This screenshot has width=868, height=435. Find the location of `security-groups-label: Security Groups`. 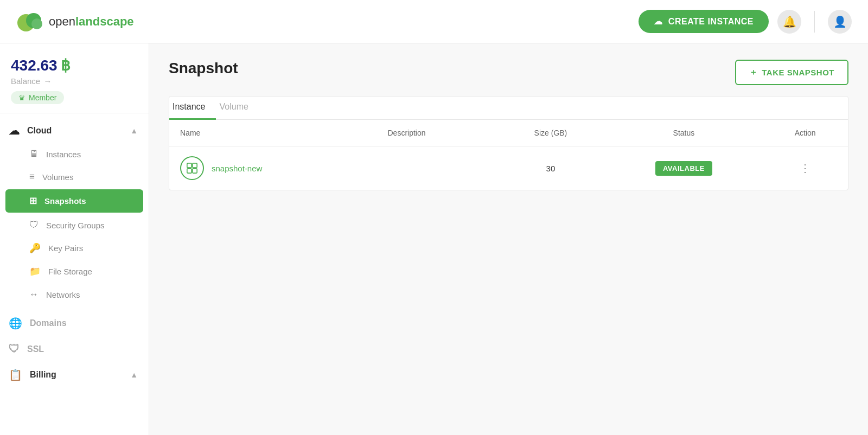

security-groups-label: Security Groups is located at coordinates (75, 226).